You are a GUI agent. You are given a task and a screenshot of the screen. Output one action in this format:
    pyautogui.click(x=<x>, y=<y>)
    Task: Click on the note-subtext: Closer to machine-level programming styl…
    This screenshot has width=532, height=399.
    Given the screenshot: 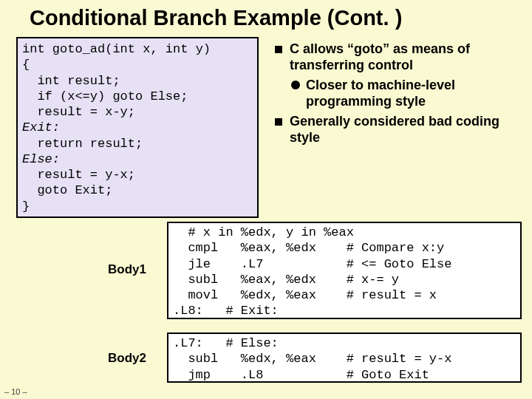 What is the action you would take?
    pyautogui.click(x=412, y=93)
    